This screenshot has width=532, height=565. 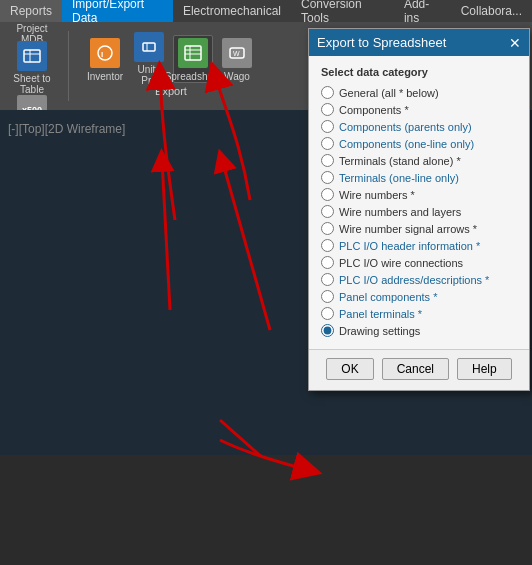 I want to click on radio-wire-numbers, so click(x=328, y=194).